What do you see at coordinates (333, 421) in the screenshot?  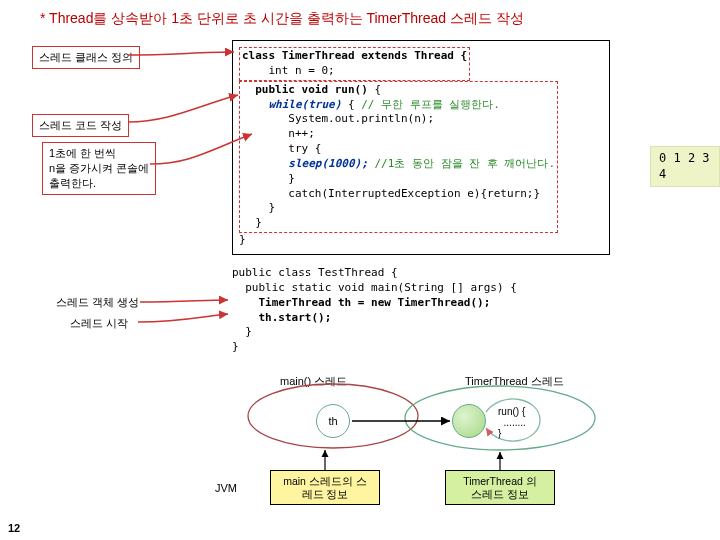 I see `circle-th: th` at bounding box center [333, 421].